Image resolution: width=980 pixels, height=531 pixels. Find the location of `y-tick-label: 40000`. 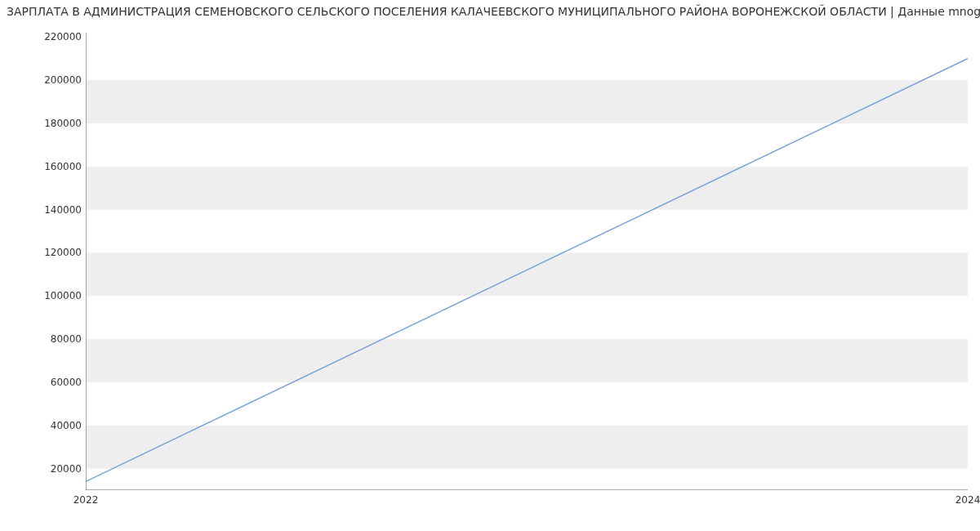

y-tick-label: 40000 is located at coordinates (45, 426).